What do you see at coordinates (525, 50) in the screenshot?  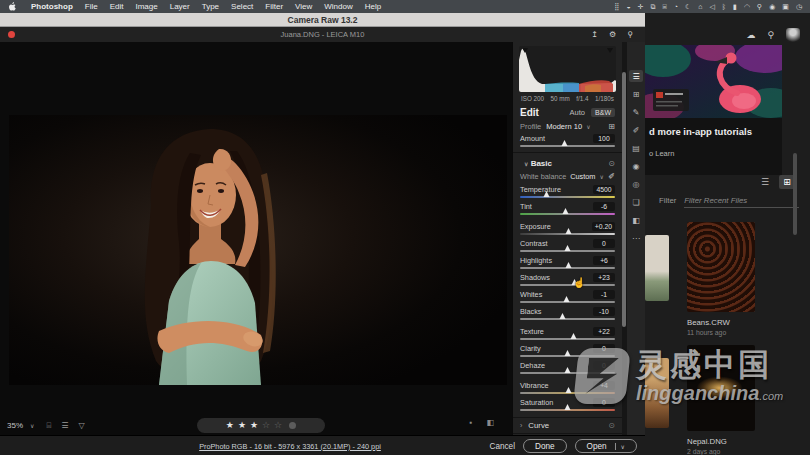 I see `shadow-clip-icon` at bounding box center [525, 50].